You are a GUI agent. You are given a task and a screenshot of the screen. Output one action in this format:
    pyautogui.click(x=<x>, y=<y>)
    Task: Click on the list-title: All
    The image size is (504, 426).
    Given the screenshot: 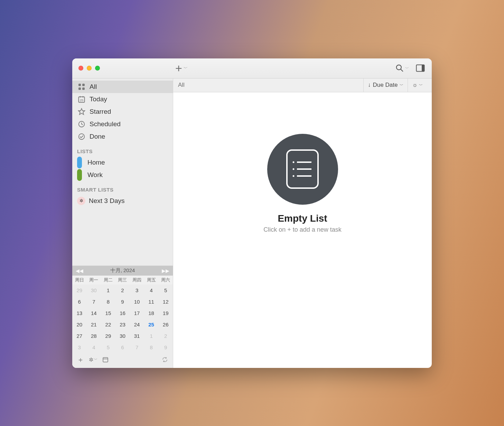 What is the action you would take?
    pyautogui.click(x=181, y=85)
    